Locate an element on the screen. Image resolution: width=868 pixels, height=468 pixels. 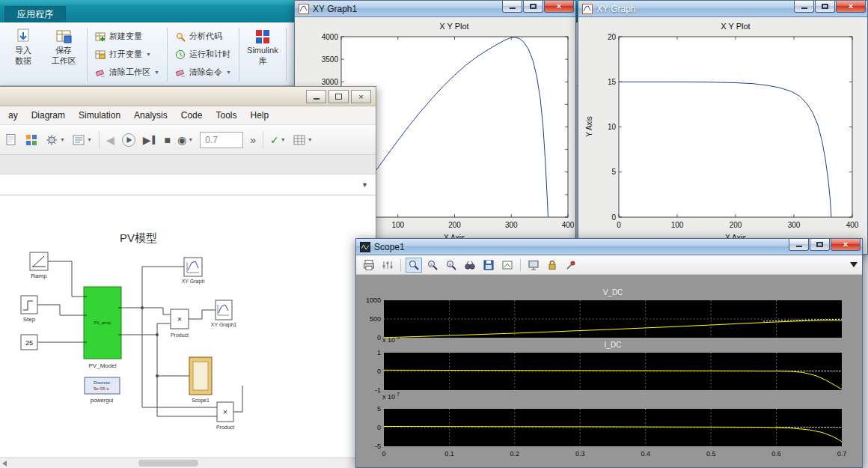
menu-diagram: Diagram is located at coordinates (48, 115).